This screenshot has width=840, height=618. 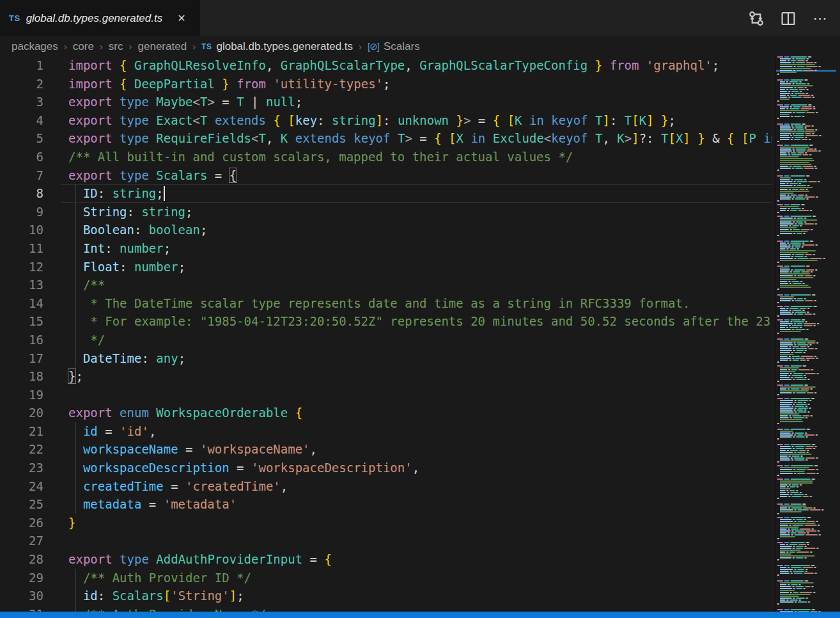 I want to click on code-line: 28export type AddAuthProviderInput = {, so click(x=386, y=559).